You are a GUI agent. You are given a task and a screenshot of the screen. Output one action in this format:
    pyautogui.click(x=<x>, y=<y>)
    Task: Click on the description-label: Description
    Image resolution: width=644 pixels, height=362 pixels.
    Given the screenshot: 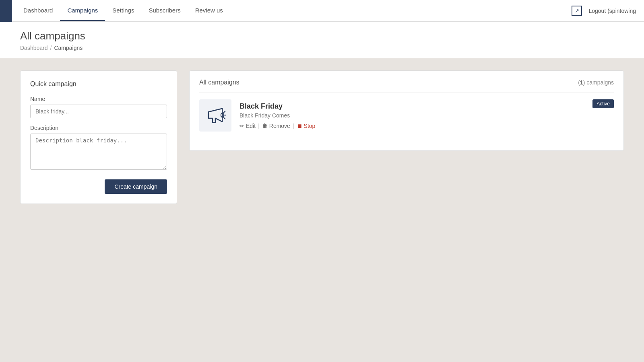 What is the action you would take?
    pyautogui.click(x=99, y=128)
    